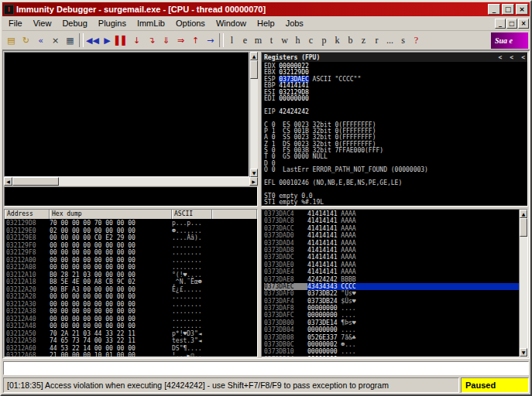 Image resolution: width=532 pixels, height=396 pixels. What do you see at coordinates (390, 40) in the screenshot?
I see `more-button: ...` at bounding box center [390, 40].